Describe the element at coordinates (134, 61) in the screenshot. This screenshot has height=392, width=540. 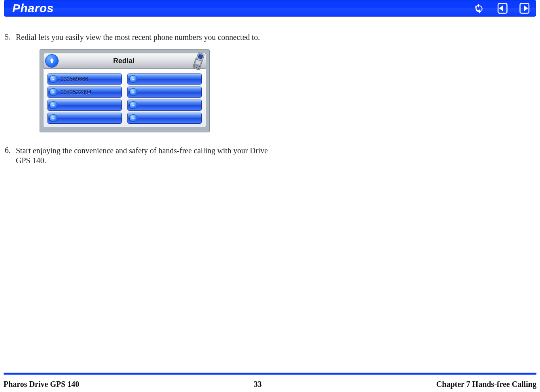
I see `redial-title: Redial` at that location.